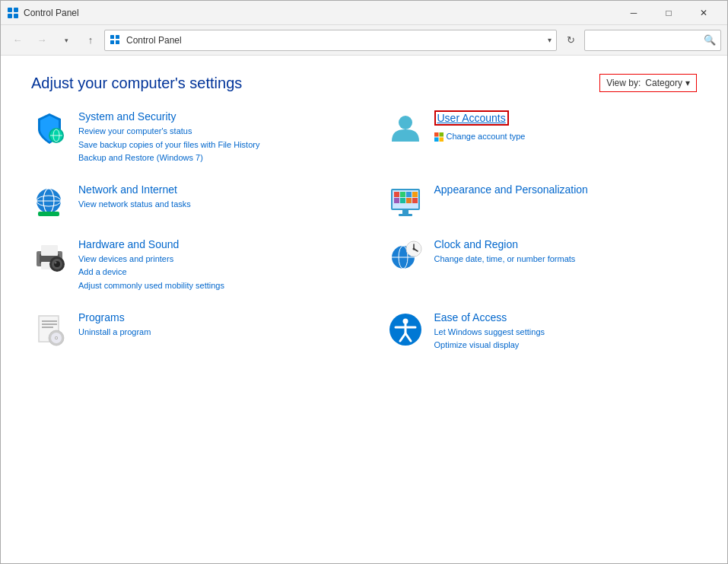  Describe the element at coordinates (49, 257) in the screenshot. I see `hardware-sound-icon` at that location.